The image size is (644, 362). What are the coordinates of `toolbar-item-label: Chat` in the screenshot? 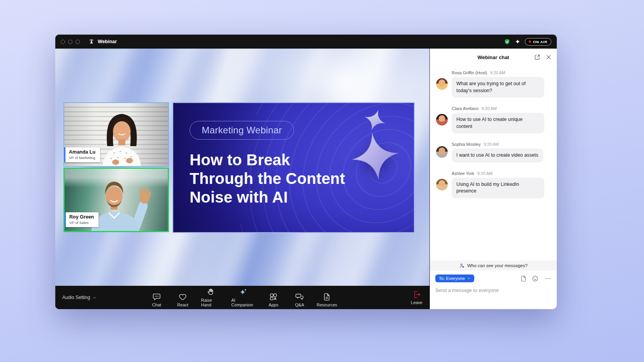 It's located at (157, 305).